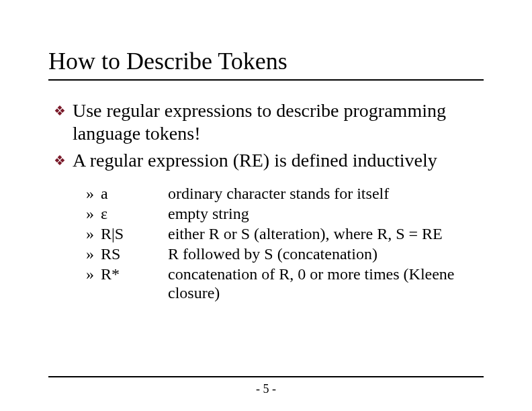 The height and width of the screenshot is (411, 532). I want to click on bullet-text: A regular expression (RE) is defined ind…, so click(255, 161).